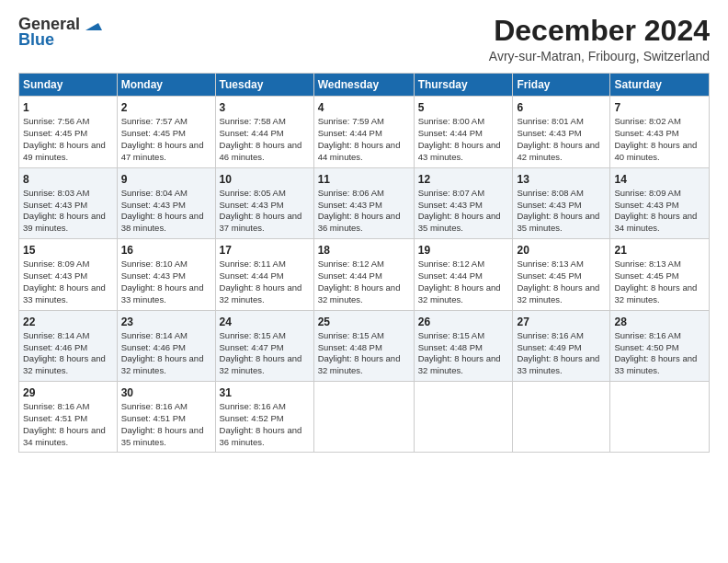 Image resolution: width=728 pixels, height=563 pixels. I want to click on day-cell: 20Sunrise: 8:13 AMSunset: 4:45 PMDayligh…, so click(562, 274).